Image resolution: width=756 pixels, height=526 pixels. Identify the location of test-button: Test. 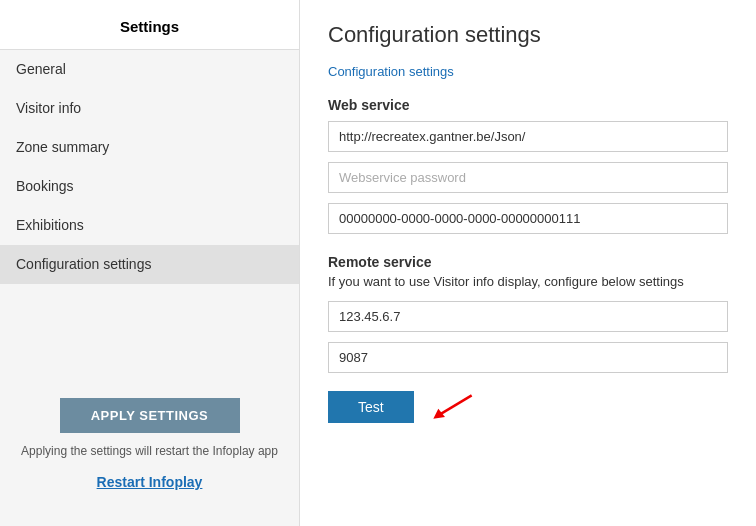
(371, 407).